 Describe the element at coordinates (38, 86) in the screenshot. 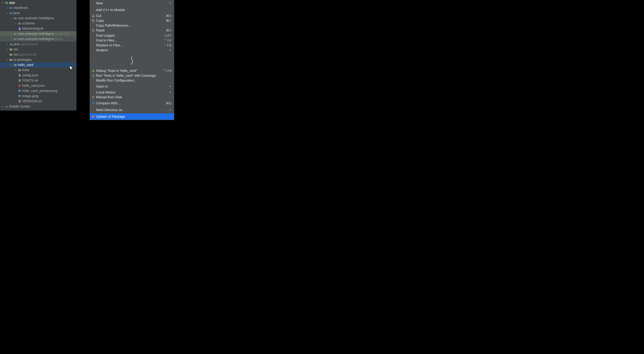

I see `tree-row: hello_card.json` at that location.